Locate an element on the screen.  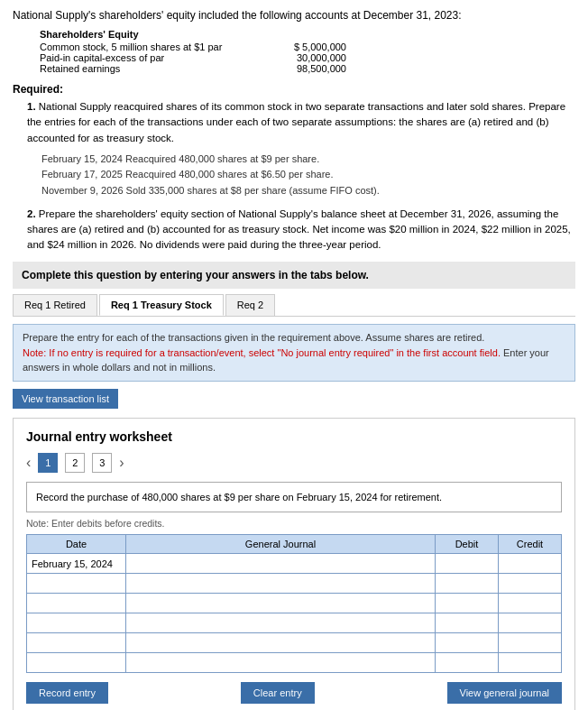
equity-row-0: Common stock, 5 million shares at $1 par… is located at coordinates (193, 47).